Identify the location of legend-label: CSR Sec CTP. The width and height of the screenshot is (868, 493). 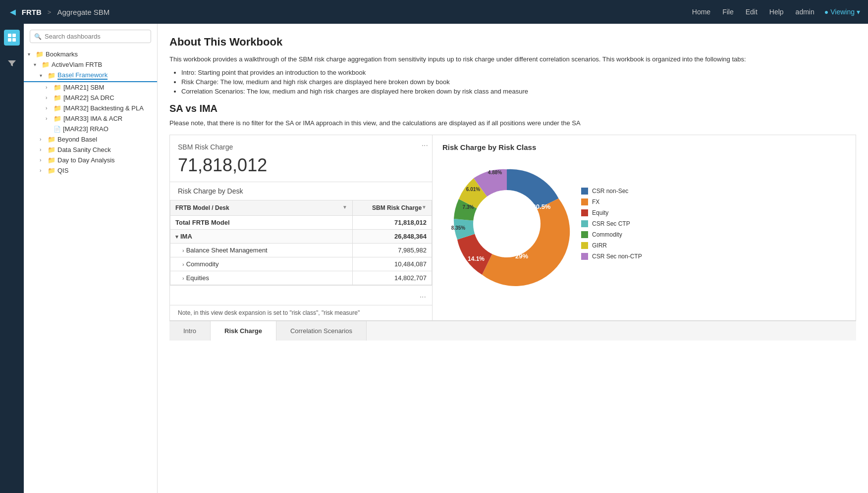
(611, 224).